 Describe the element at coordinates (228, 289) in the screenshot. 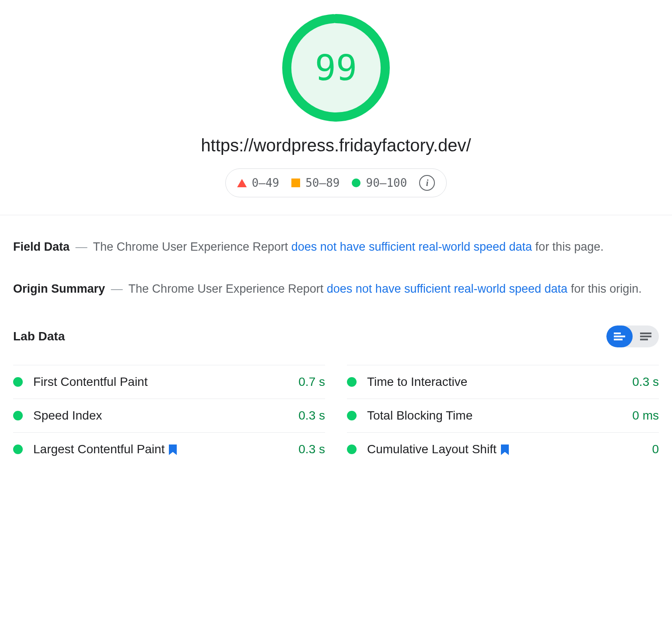

I see `origin-summary-prefix: The Chrome User Experience Report` at that location.